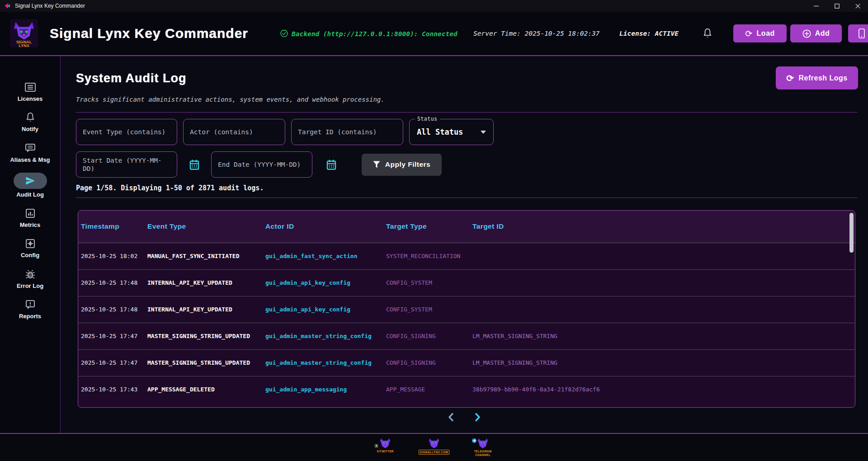  I want to click on minimize-button, so click(816, 6).